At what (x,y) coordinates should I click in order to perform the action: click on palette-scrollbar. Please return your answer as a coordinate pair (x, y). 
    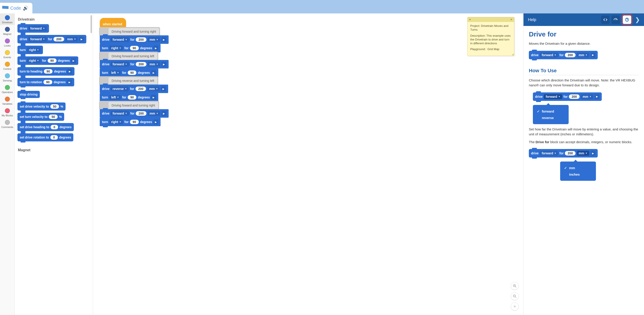
    Looking at the image, I should click on (91, 24).